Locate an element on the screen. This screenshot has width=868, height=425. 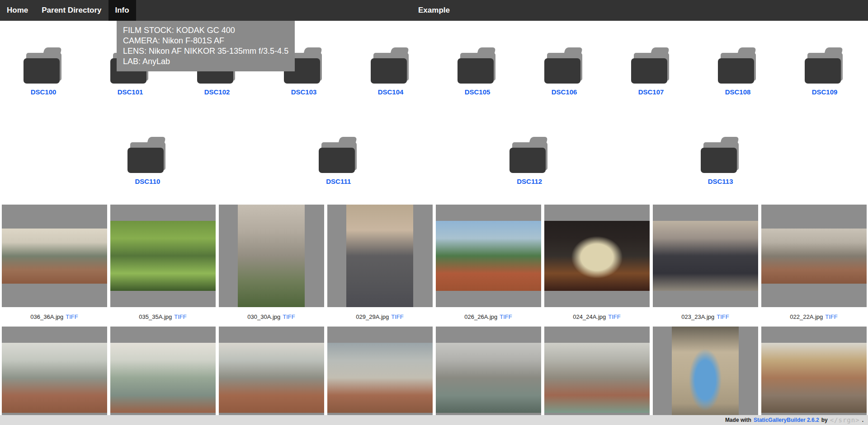
folder-label: DSC109 is located at coordinates (825, 92).